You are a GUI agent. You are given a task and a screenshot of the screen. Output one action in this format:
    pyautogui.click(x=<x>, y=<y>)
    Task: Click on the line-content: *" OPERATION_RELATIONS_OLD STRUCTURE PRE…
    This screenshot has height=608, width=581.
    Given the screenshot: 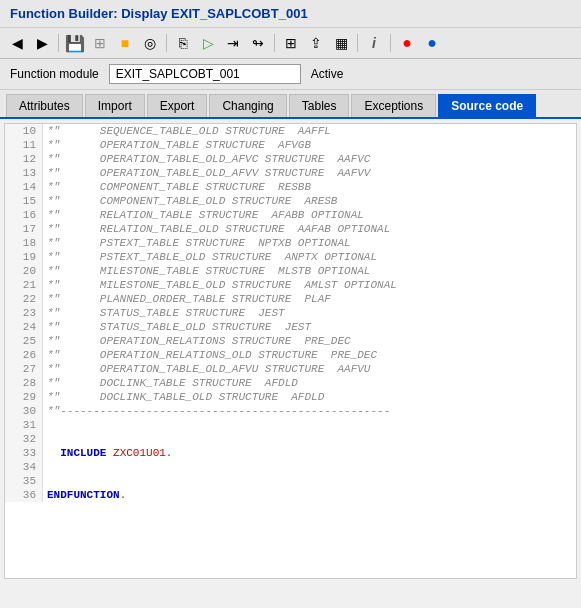 What is the action you would take?
    pyautogui.click(x=310, y=355)
    